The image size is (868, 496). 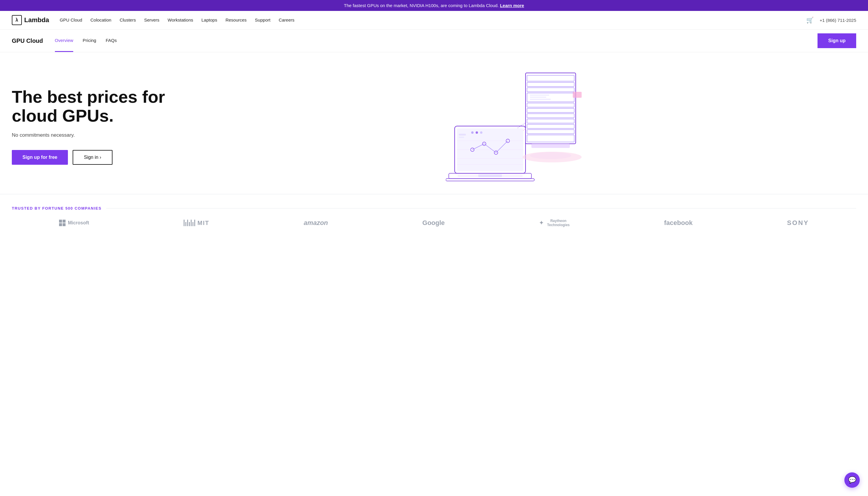 What do you see at coordinates (100, 135) in the screenshot?
I see `hero-subtitle: No commitments necessary.` at bounding box center [100, 135].